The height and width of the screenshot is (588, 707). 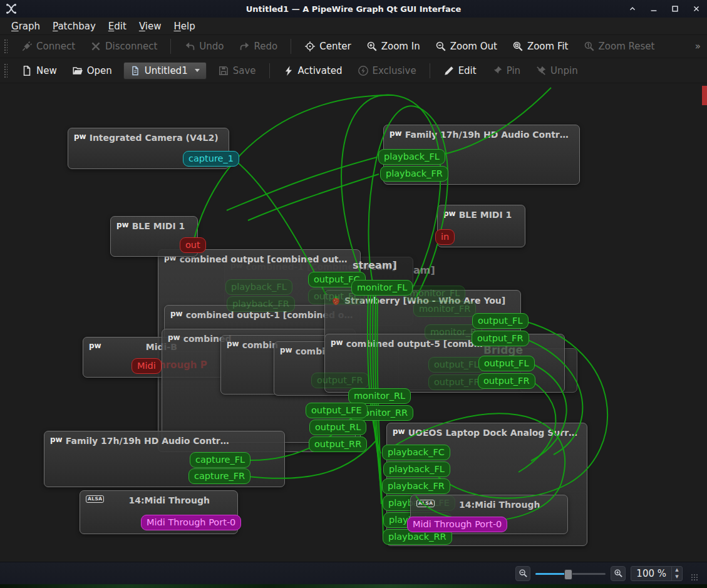 I want to click on toolbar-button-label: Center, so click(x=336, y=46).